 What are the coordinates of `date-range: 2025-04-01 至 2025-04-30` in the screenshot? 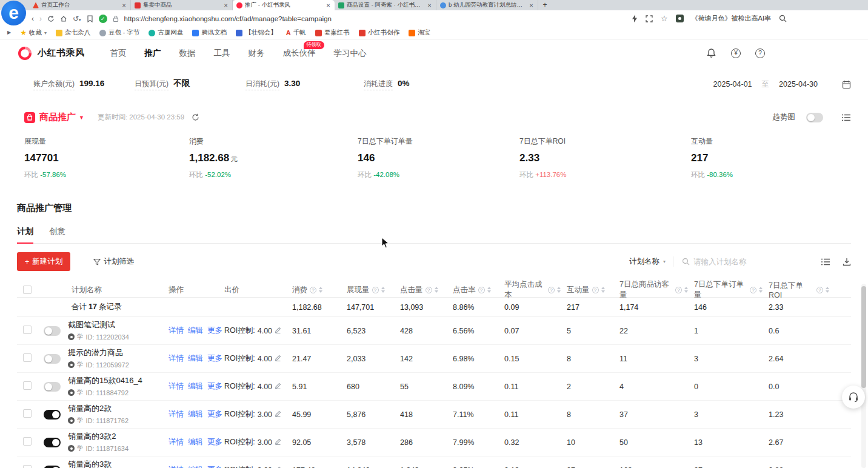 It's located at (782, 85).